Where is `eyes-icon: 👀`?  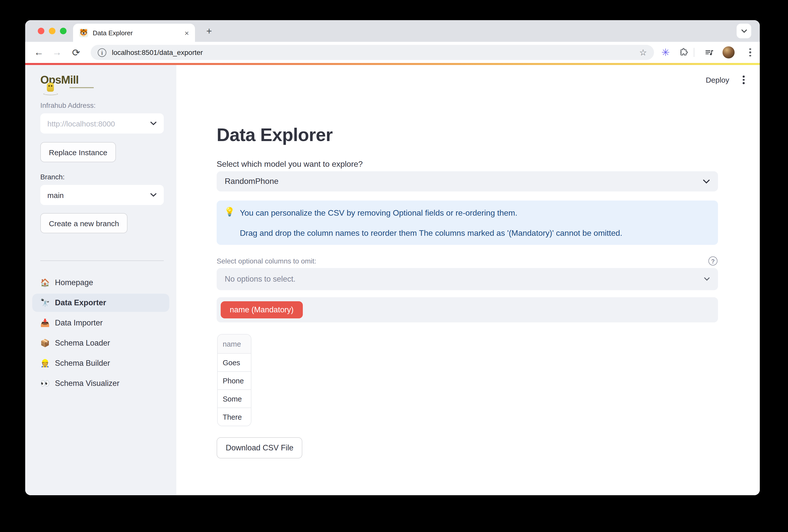
eyes-icon: 👀 is located at coordinates (45, 383).